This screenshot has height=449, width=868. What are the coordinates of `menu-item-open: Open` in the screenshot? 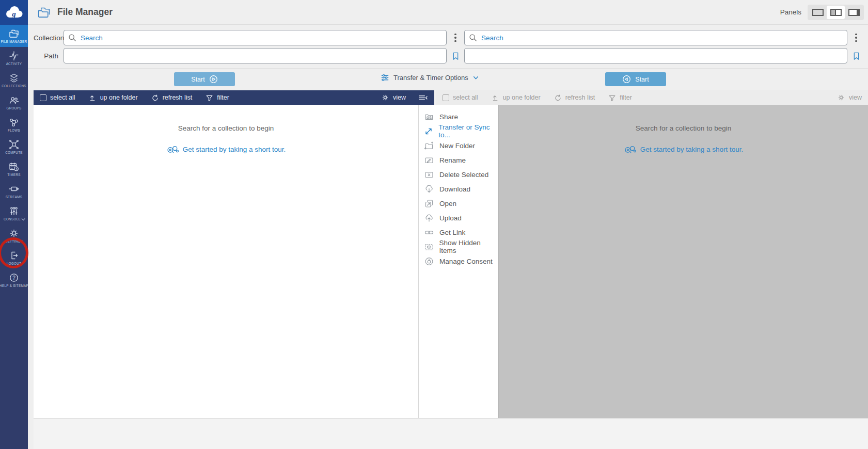 It's located at (459, 203).